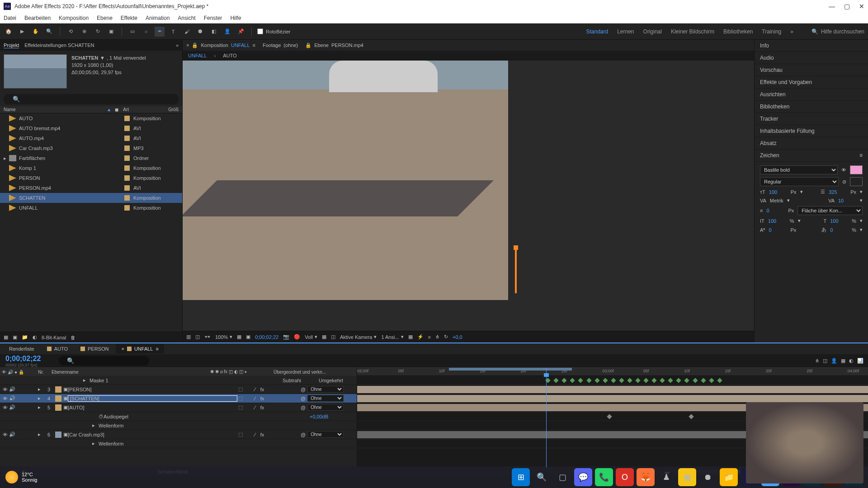  What do you see at coordinates (140, 349) in the screenshot?
I see `timeline-tab: ×UNFALL≡` at bounding box center [140, 349].